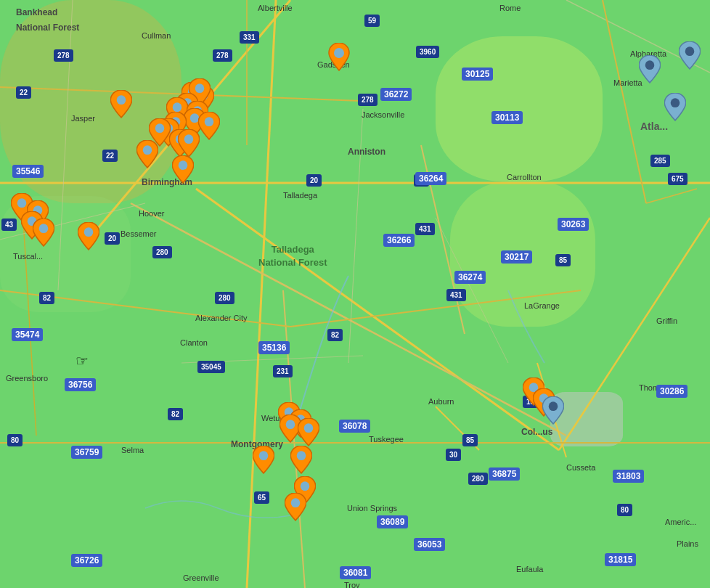  Describe the element at coordinates (28, 335) in the screenshot. I see `zip-35474: 35474` at that location.